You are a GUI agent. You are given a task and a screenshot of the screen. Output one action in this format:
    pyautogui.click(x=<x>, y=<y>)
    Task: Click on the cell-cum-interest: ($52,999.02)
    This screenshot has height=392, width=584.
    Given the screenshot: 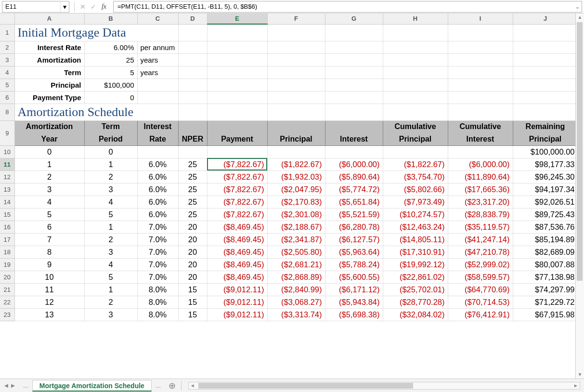 What is the action you would take?
    pyautogui.click(x=480, y=264)
    